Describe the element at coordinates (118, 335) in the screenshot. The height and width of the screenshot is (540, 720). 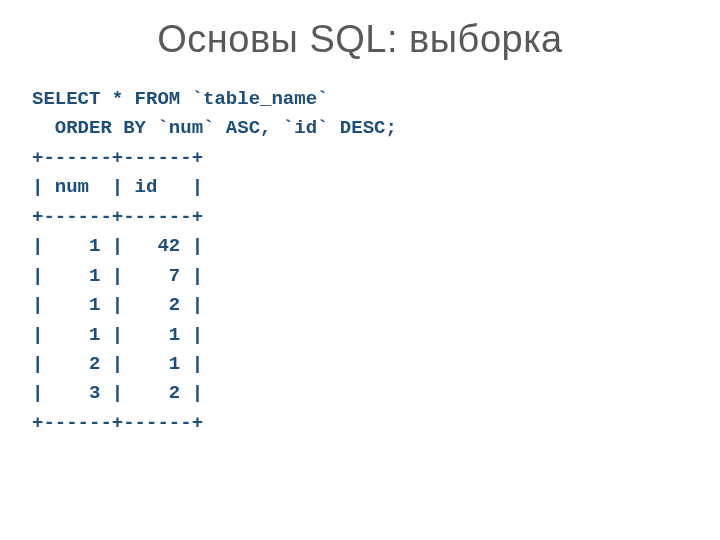
I see `table-row: | 1 | 1 |` at that location.